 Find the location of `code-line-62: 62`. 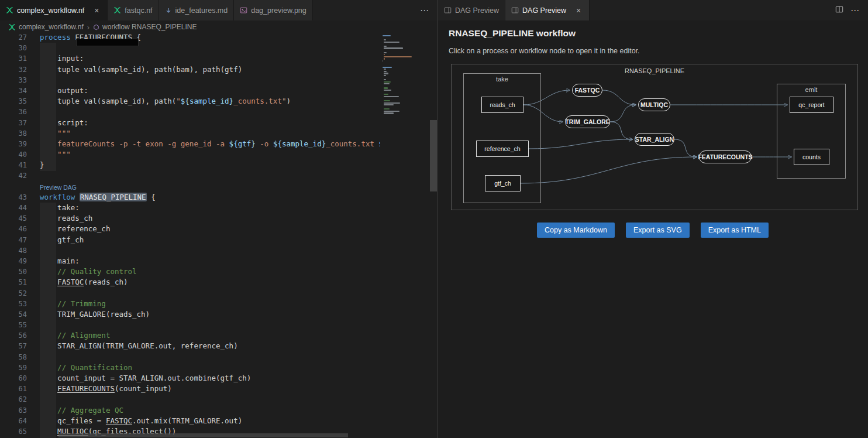

code-line-62: 62 is located at coordinates (219, 399).